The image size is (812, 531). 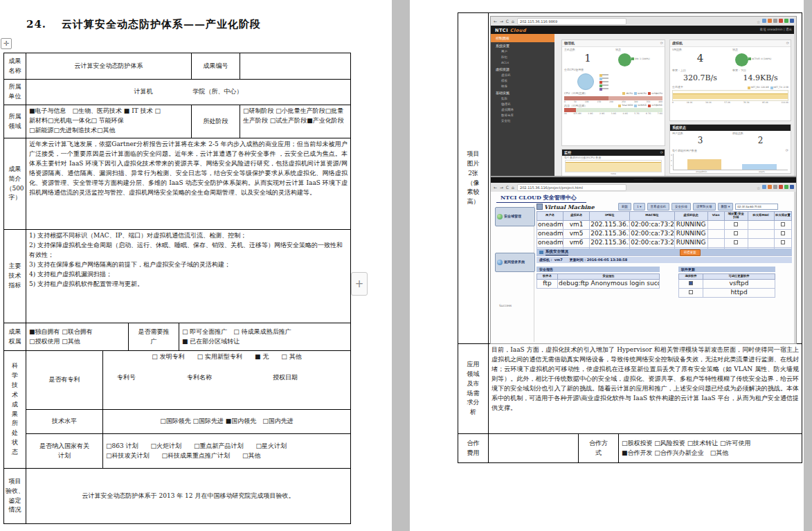 I want to click on globe-icon, so click(x=500, y=262).